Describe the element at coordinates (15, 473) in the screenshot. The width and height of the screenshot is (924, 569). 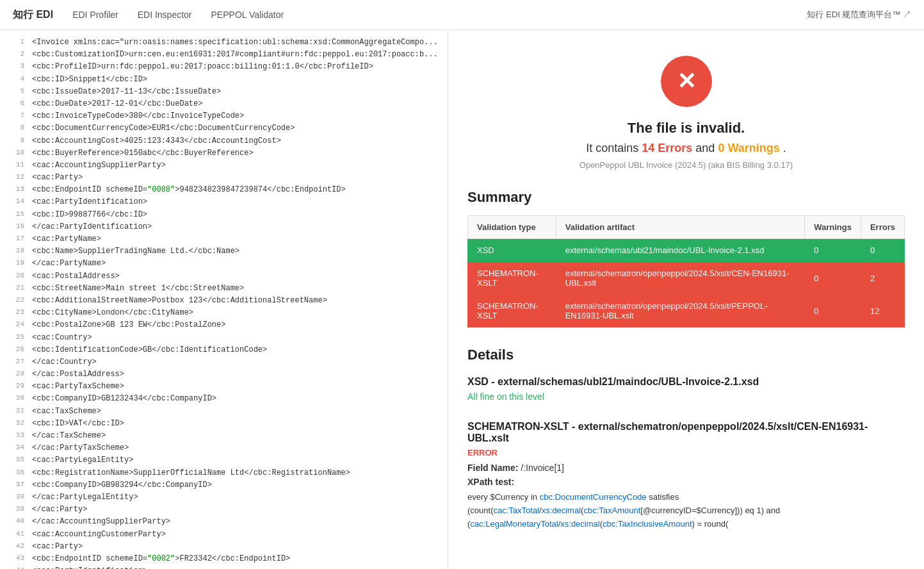
I see `line-number: 36` at that location.